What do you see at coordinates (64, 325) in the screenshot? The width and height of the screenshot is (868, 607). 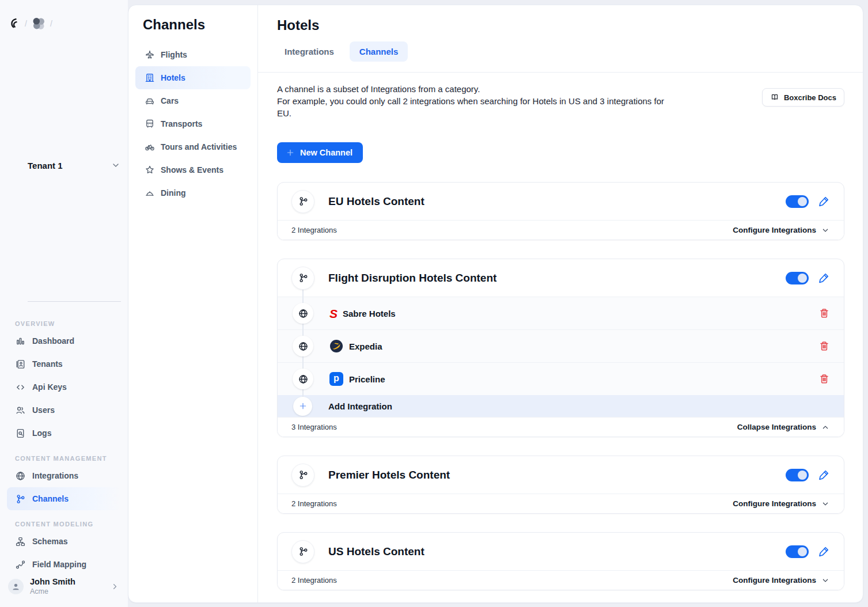 I see `sidebar-section-label: OVERVIEW` at bounding box center [64, 325].